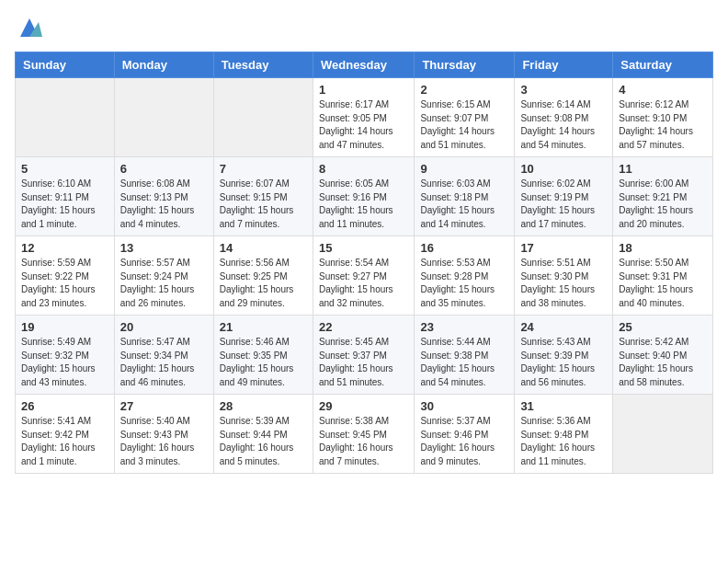 The image size is (728, 563). I want to click on day-number: 23, so click(464, 327).